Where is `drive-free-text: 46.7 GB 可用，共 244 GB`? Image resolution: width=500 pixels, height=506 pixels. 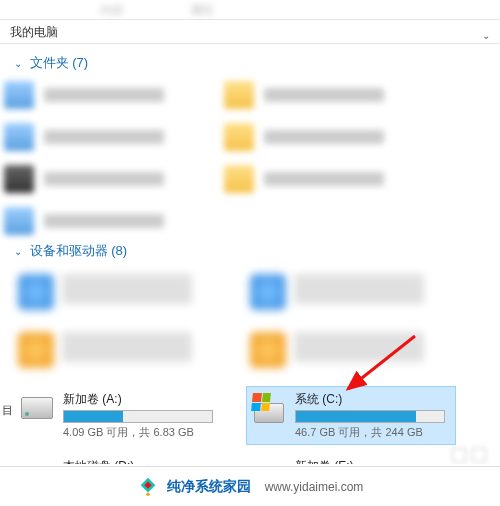
drive-free-text: 46.7 GB 可用，共 244 GB is located at coordinates (373, 432).